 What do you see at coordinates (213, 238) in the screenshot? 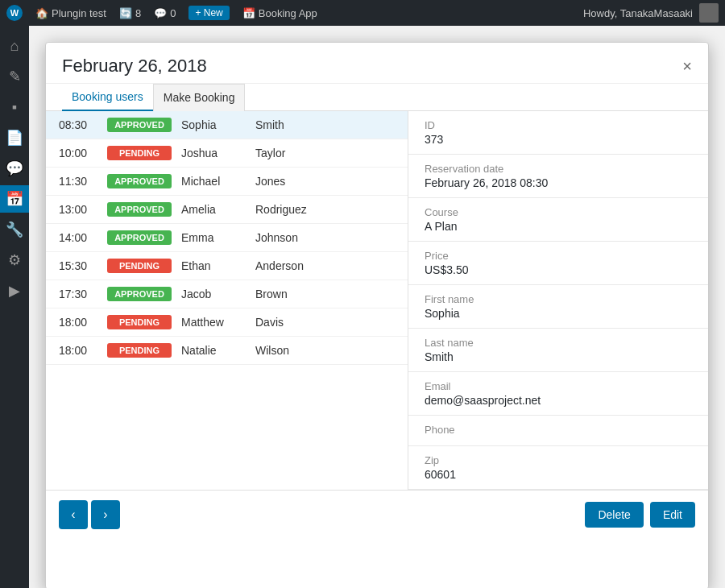
I see `booking-first-name: Emma` at bounding box center [213, 238].